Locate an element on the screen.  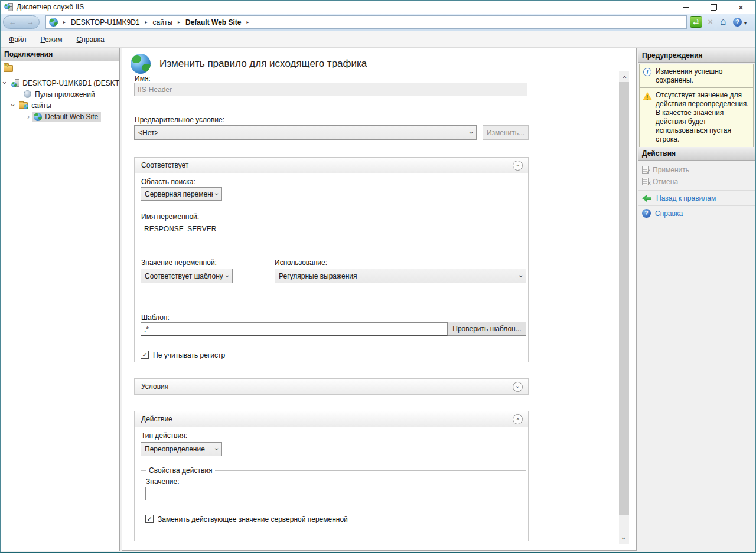
variable-value-select: Соответствует шаблону › is located at coordinates (187, 276).